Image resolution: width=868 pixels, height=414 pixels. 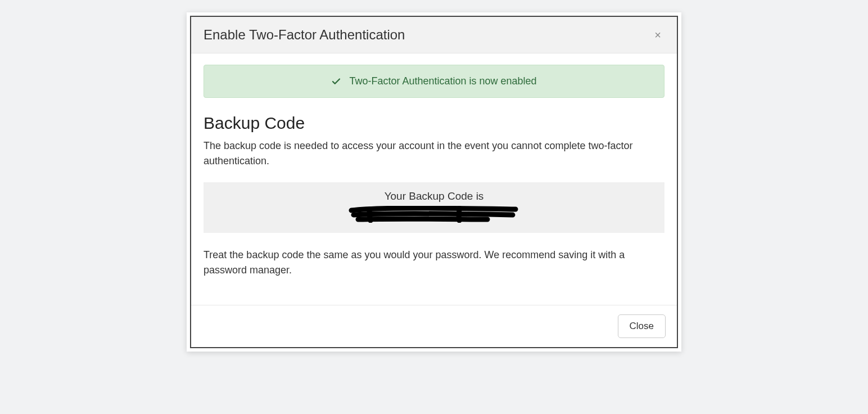 What do you see at coordinates (434, 263) in the screenshot?
I see `backup-code-advice: Treat the backup code the same as you wo…` at bounding box center [434, 263].